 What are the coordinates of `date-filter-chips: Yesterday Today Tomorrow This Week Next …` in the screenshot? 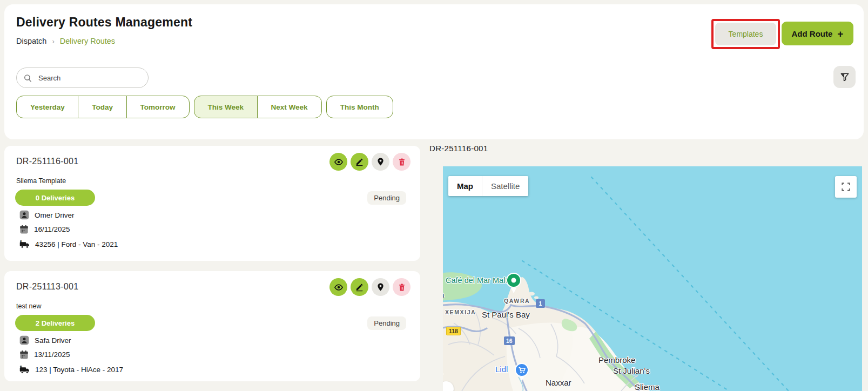 It's located at (207, 107).